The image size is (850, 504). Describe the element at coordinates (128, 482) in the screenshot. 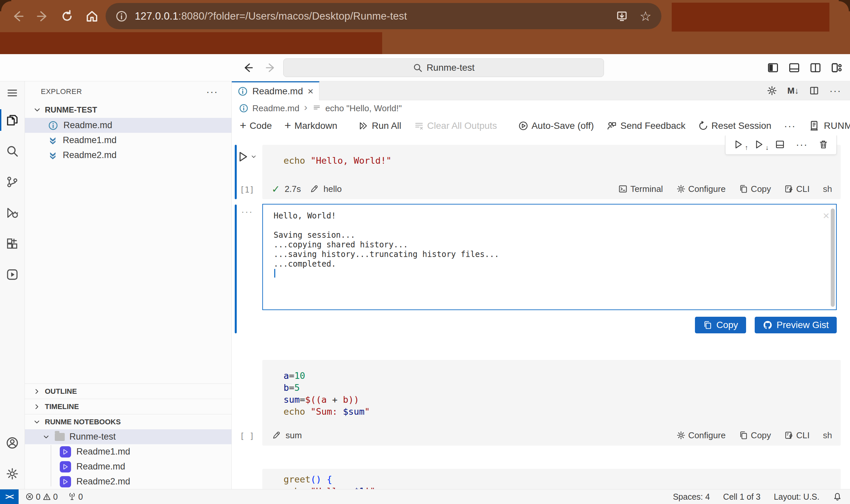

I see `notebook-item-readme2: Readme2.md` at that location.